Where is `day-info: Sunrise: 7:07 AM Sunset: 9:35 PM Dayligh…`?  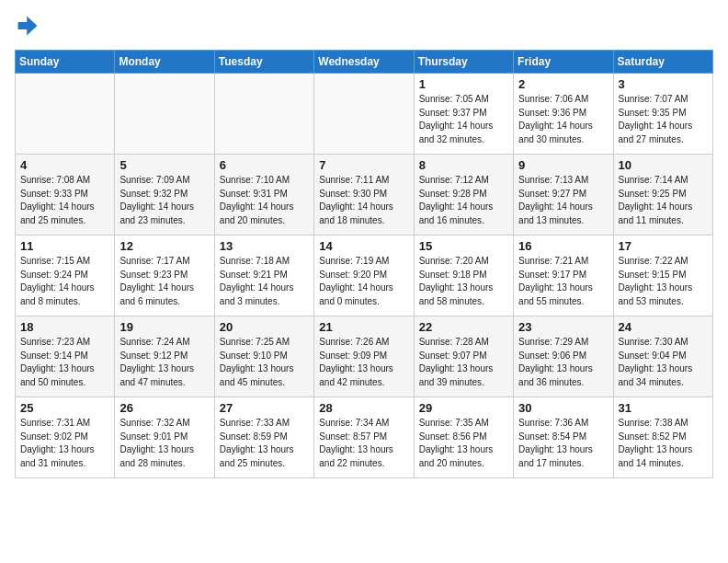
day-info: Sunrise: 7:07 AM Sunset: 9:35 PM Dayligh… is located at coordinates (664, 120).